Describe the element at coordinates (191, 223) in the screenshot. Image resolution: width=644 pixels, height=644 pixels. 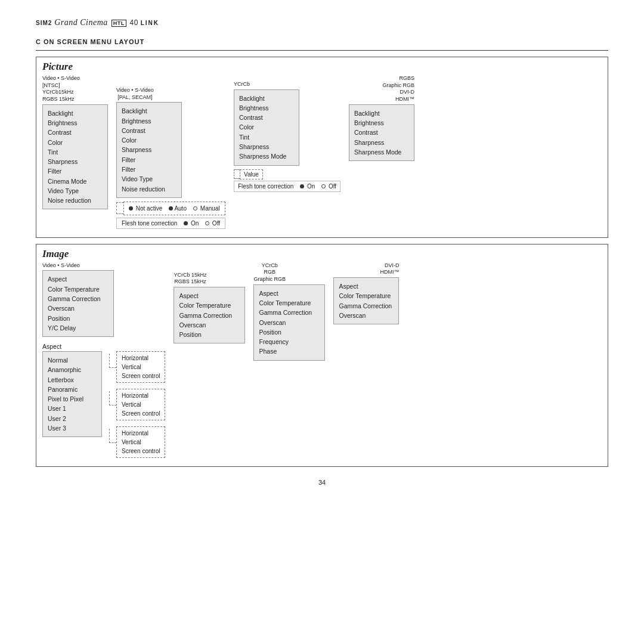
I see `radio-flesh-on: On` at that location.